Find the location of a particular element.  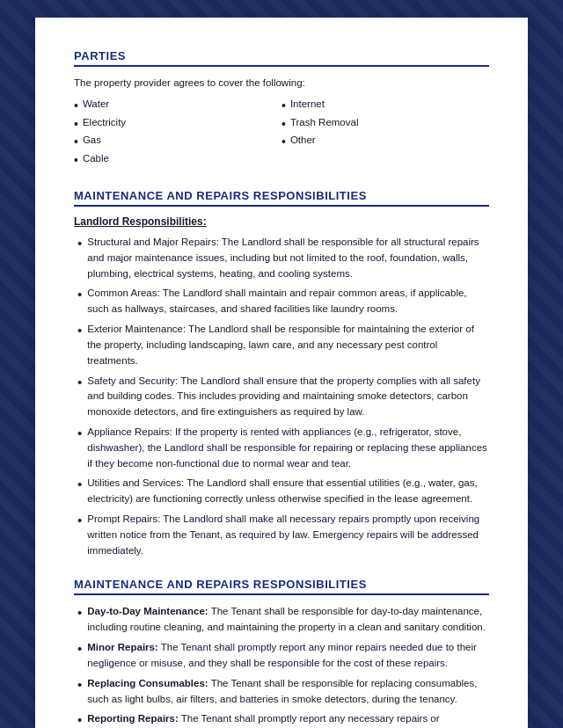

landlord-responsibilities-subtitle: Landlord Responsibilities: is located at coordinates (282, 222).